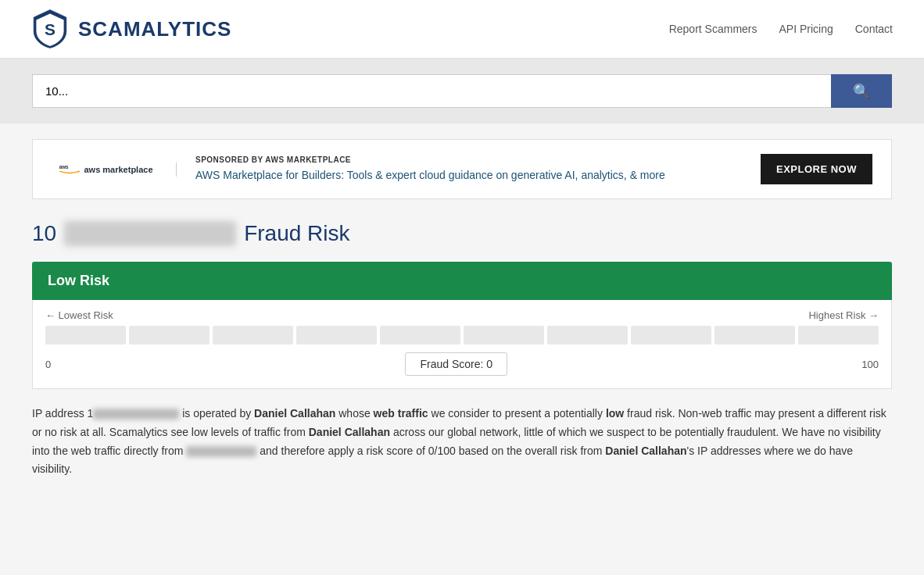 This screenshot has width=924, height=575. I want to click on search-bar: 🔍, so click(462, 91).